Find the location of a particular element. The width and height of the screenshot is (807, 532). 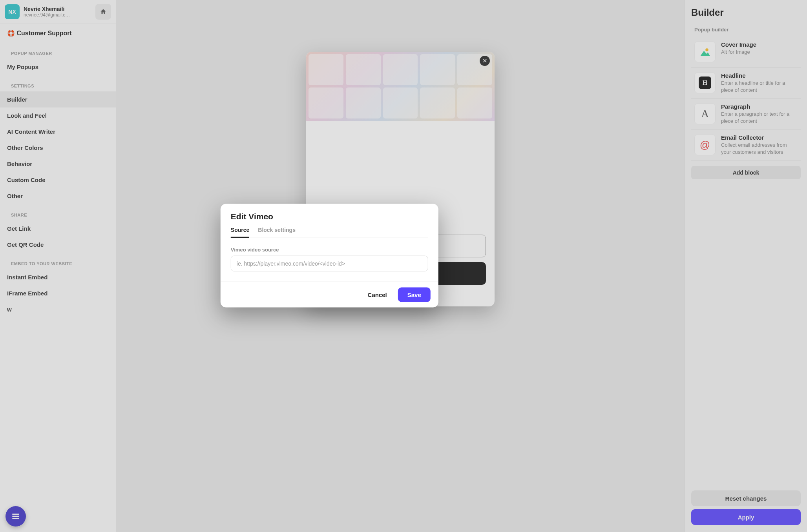

group-label-embed: EMBED TO YOUR WEBSITE is located at coordinates (58, 261).